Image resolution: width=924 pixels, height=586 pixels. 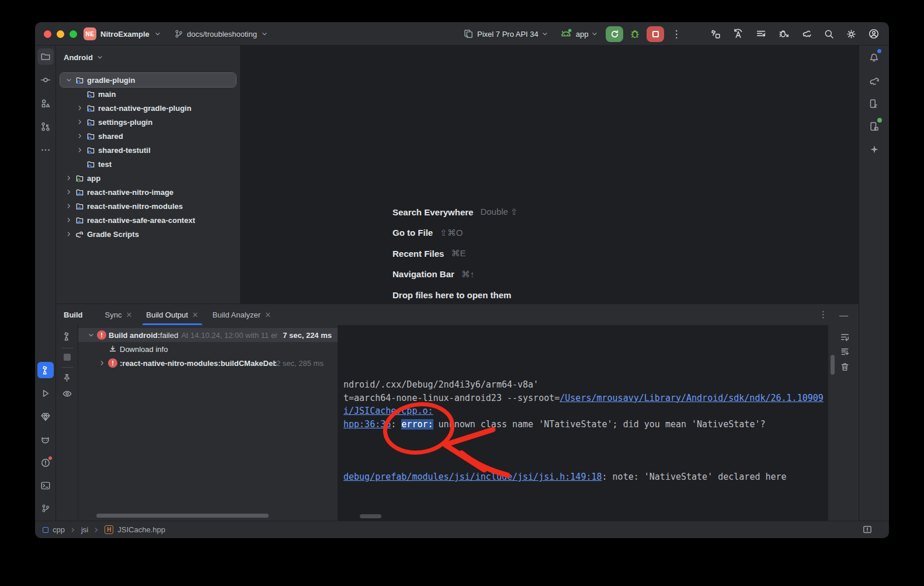 What do you see at coordinates (46, 417) in the screenshot?
I see `app-quality-insights-button` at bounding box center [46, 417].